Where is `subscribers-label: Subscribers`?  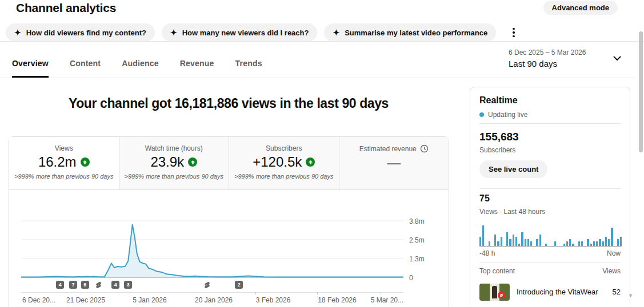
subscribers-label: Subscribers is located at coordinates (497, 150).